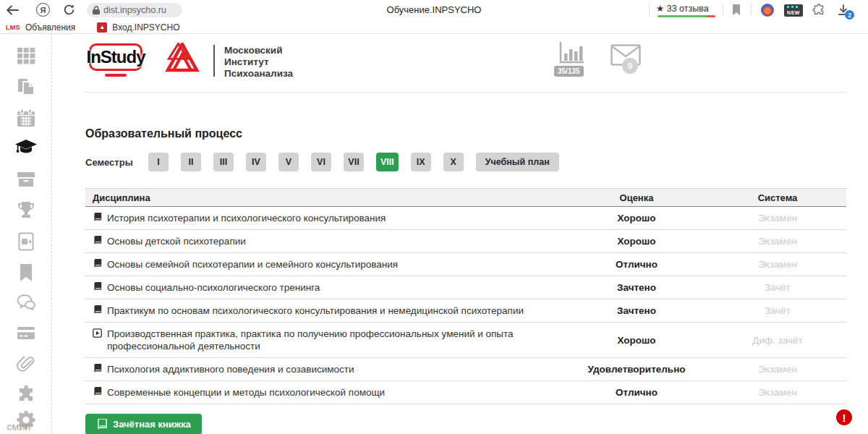 This screenshot has height=434, width=868. Describe the element at coordinates (793, 10) in the screenshot. I see `new-extension-icon: NEW` at that location.